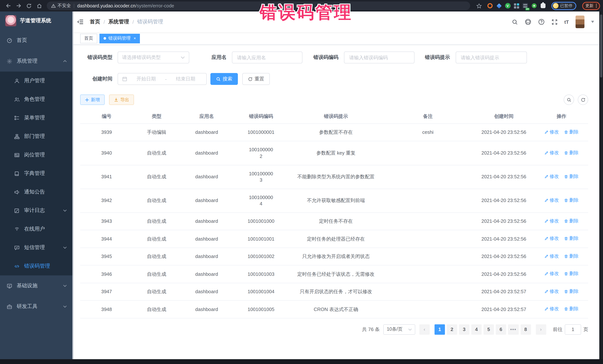  What do you see at coordinates (29, 6) in the screenshot?
I see `browser-reload-icon` at bounding box center [29, 6].